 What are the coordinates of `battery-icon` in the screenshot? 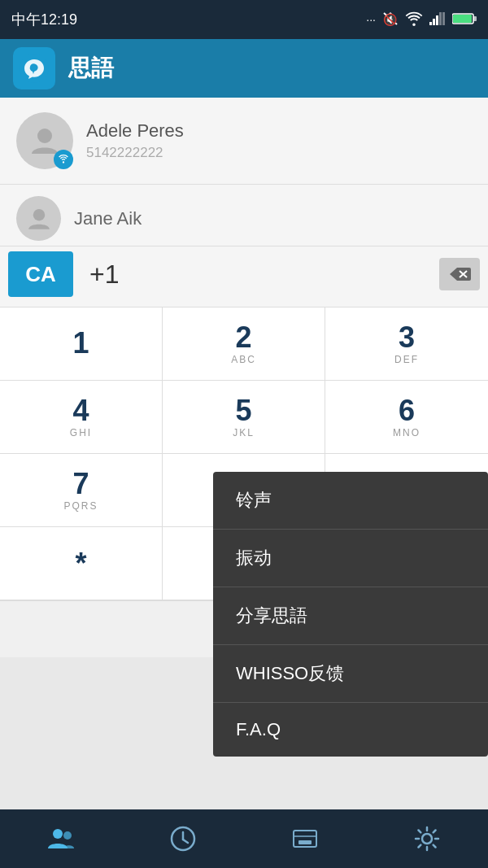 It's located at (464, 20).